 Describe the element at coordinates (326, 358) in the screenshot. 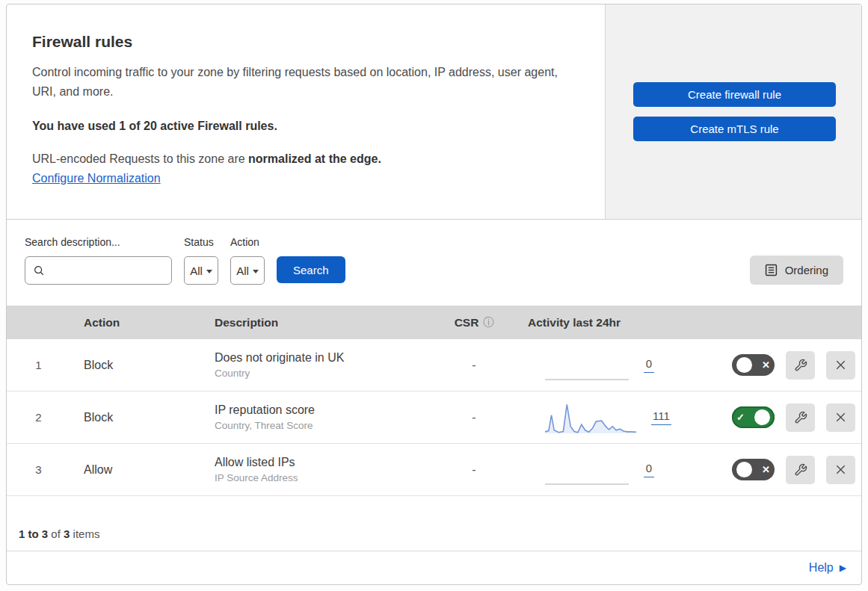

I see `rule-title: Does not originate in UK` at that location.